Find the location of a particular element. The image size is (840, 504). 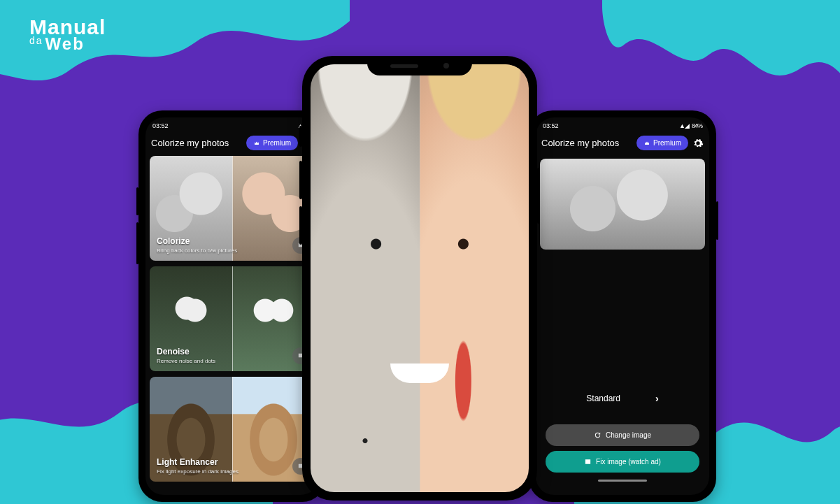

change-image-button: Change image is located at coordinates (622, 435).